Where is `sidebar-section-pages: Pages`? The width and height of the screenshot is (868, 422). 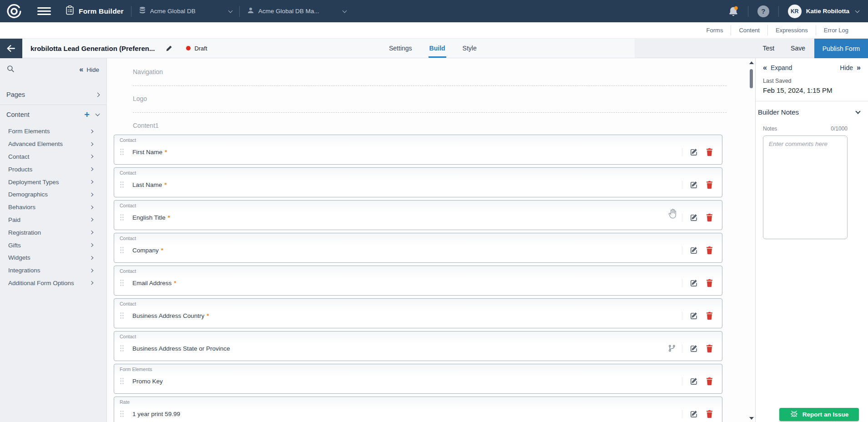
sidebar-section-pages: Pages is located at coordinates (53, 95).